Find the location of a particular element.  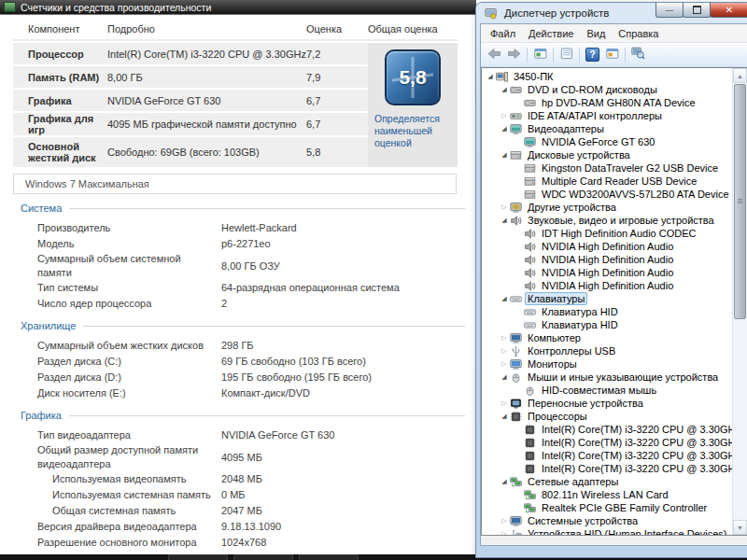

toolbar-separator is located at coordinates (579, 55).